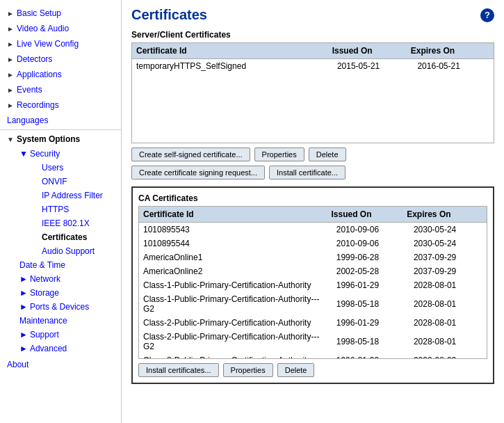 The image size is (504, 423). I want to click on ca-cert-id-cell: 1010895543, so click(236, 230).